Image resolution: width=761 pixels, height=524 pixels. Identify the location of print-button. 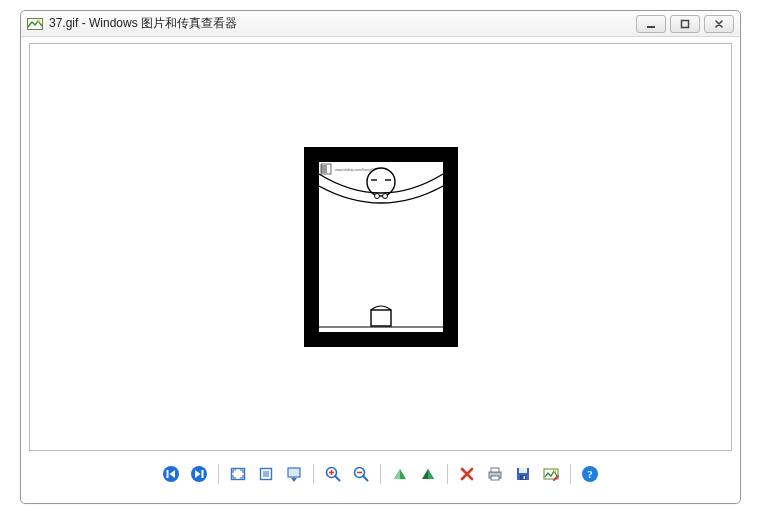
(495, 474).